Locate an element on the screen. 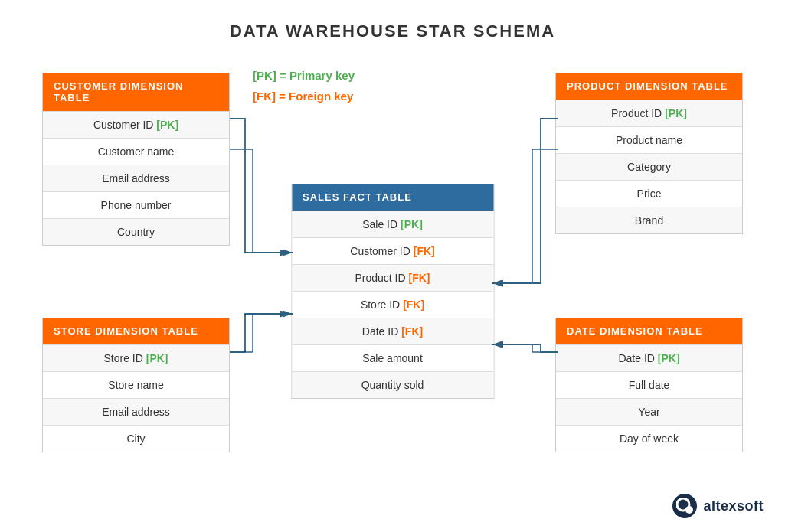 This screenshot has height=532, width=785. table-row: Date ID [PK] is located at coordinates (649, 358).